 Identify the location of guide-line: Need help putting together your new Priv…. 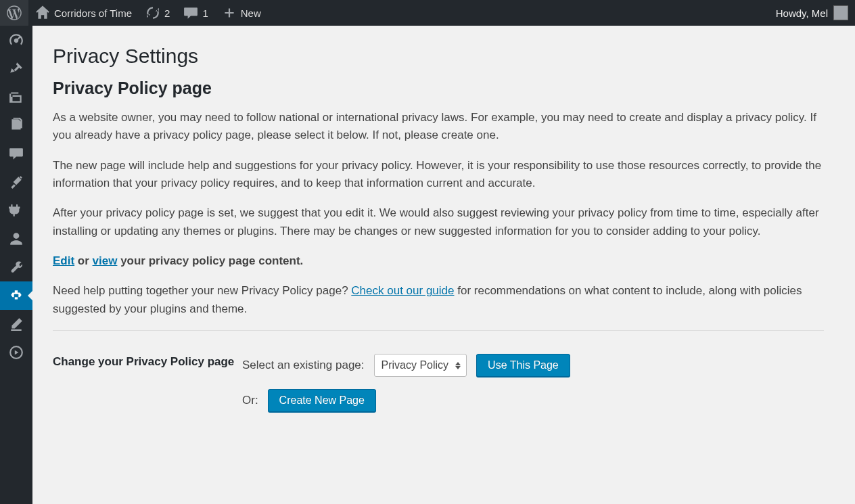
(438, 300).